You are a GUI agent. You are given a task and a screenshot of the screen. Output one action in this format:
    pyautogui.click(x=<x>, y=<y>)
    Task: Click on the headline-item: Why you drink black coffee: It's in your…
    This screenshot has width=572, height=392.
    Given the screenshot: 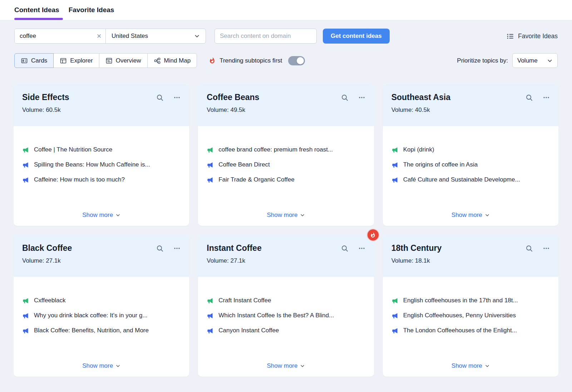 What is the action you would take?
    pyautogui.click(x=102, y=316)
    